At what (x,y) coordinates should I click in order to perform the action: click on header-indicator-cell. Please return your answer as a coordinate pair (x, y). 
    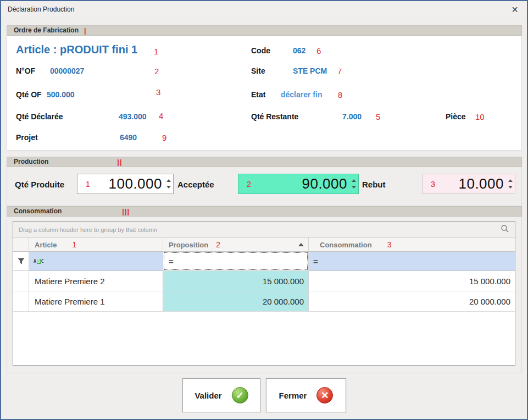
    Looking at the image, I should click on (21, 245).